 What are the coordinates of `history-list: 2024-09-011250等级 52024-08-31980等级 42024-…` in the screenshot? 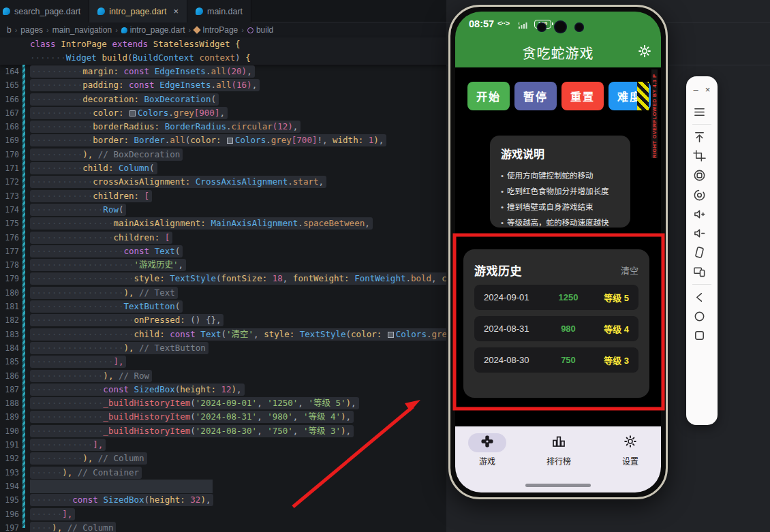 It's located at (556, 328).